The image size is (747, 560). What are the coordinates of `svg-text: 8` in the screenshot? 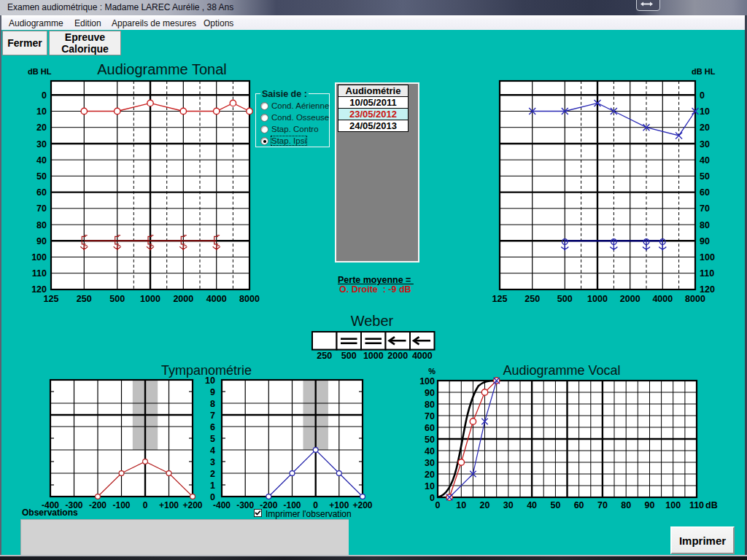 It's located at (213, 404).